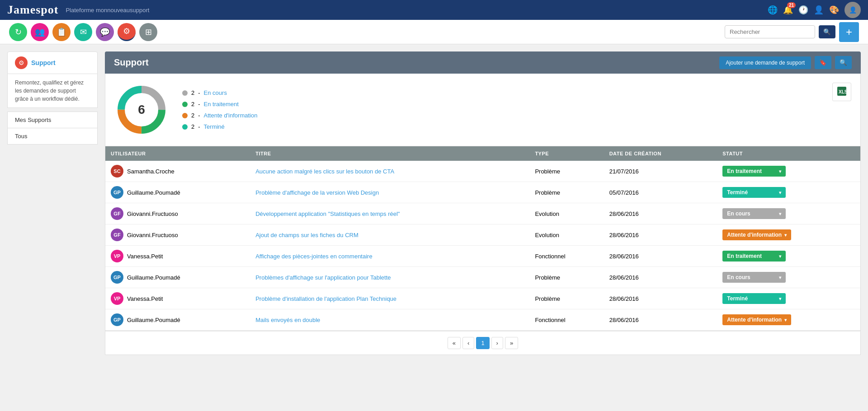 The image size is (868, 411). Describe the element at coordinates (661, 172) in the screenshot. I see `cell-date-0: 21/07/2016` at that location.